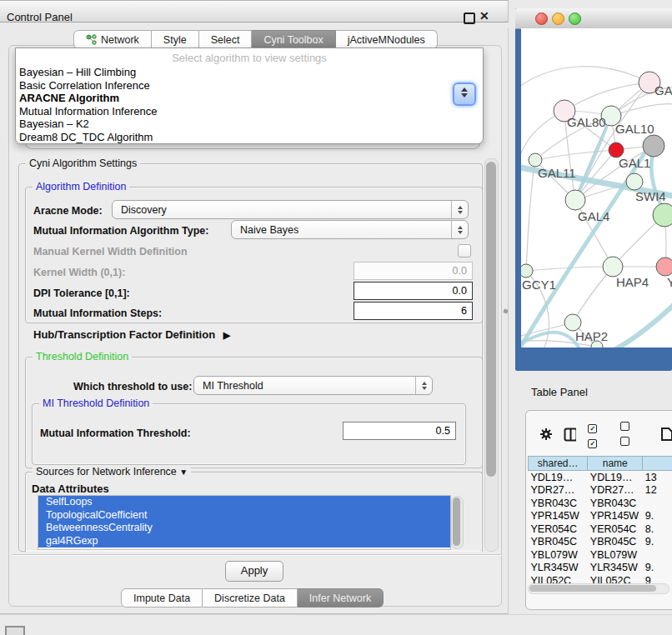 This screenshot has height=635, width=672. What do you see at coordinates (491, 319) in the screenshot?
I see `settings-scrollbar-thumb` at bounding box center [491, 319].